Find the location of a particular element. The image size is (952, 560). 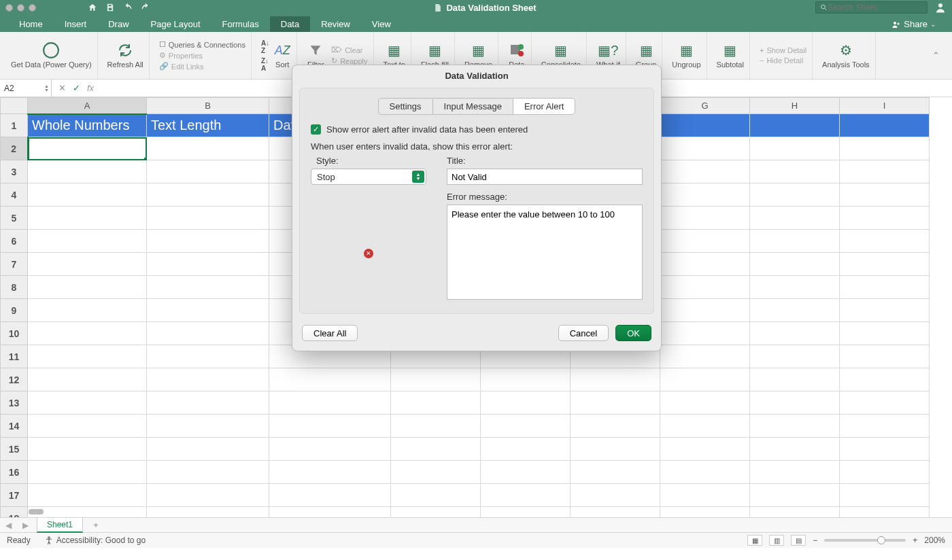

refresh-all-button: Refresh All is located at coordinates (126, 56).